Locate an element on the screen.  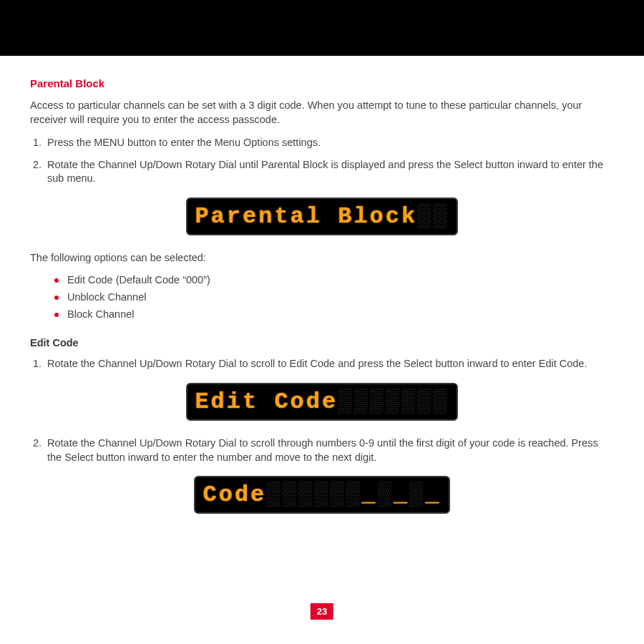
steps-list-b-cont: Rotate the Channel Up/Down Rotary Dial t… is located at coordinates (322, 451).